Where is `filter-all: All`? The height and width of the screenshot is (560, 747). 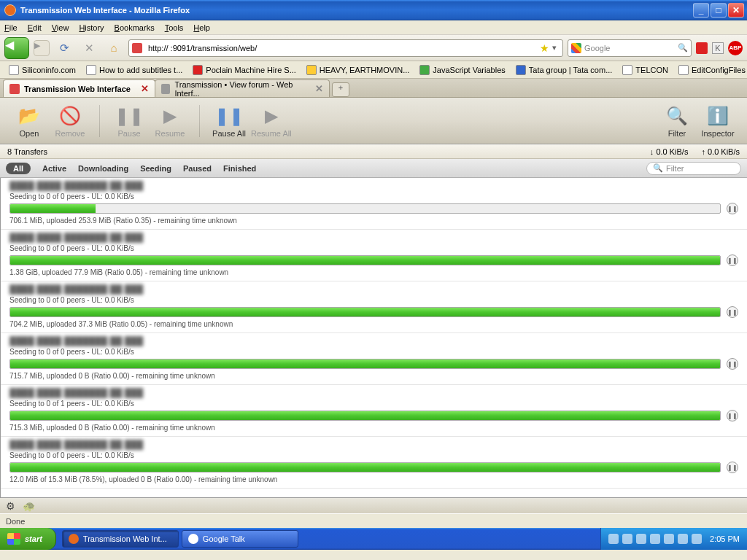
filter-all: All is located at coordinates (18, 168).